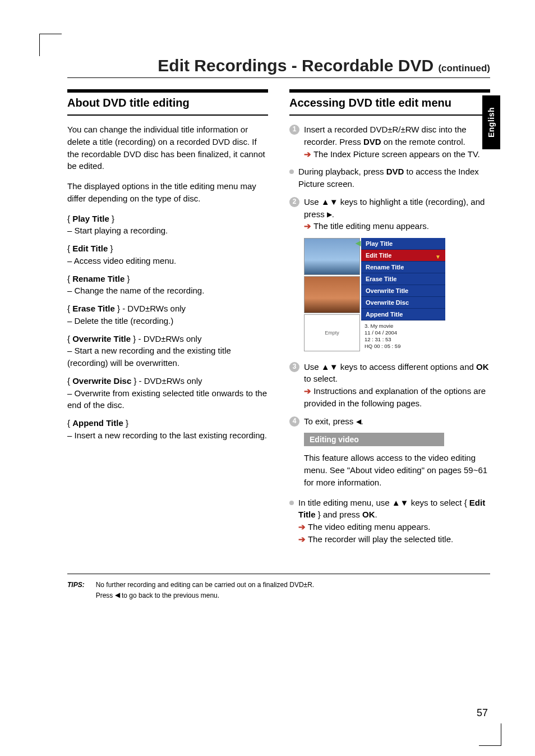 The image size is (535, 756). I want to click on editing-video-body: This feature allows access to the video …, so click(397, 470).